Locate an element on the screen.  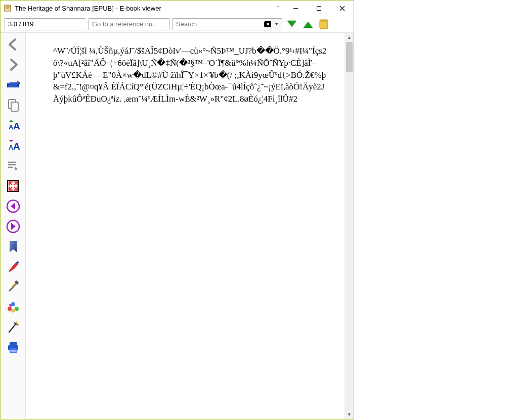
scroll-icon is located at coordinates (324, 24).